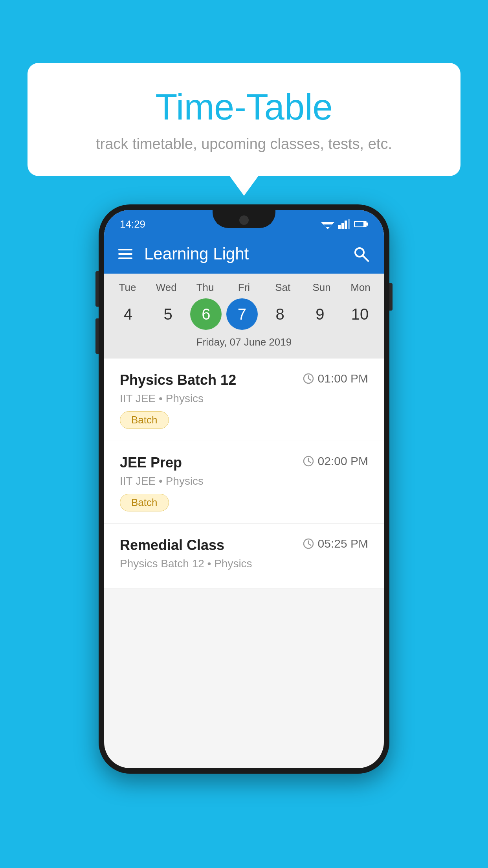 The width and height of the screenshot is (488, 868). Describe the element at coordinates (361, 254) in the screenshot. I see `search-icon` at that location.